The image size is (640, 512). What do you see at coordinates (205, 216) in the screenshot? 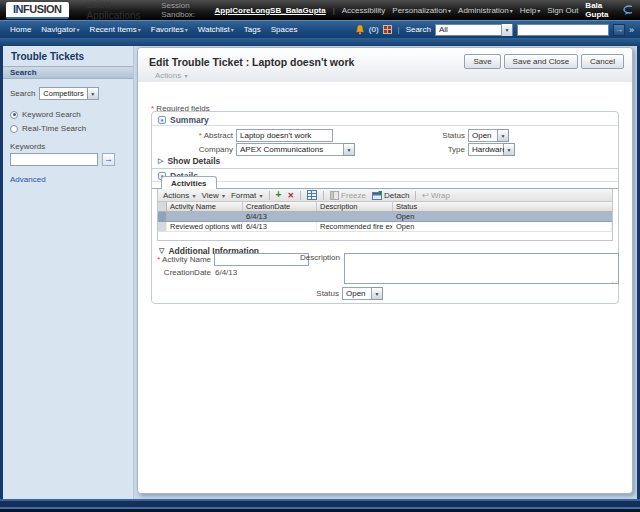
I see `cell-activity-name` at bounding box center [205, 216].